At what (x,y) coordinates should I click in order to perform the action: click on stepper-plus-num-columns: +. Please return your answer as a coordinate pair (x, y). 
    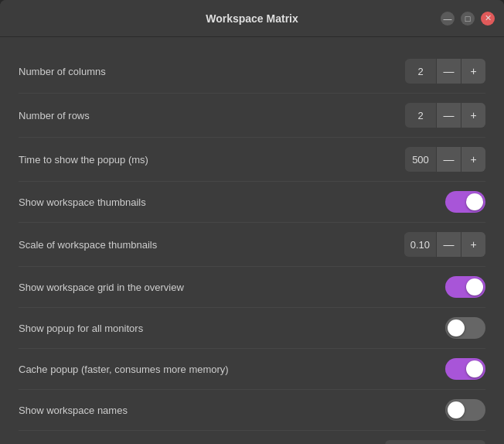
    Looking at the image, I should click on (473, 71).